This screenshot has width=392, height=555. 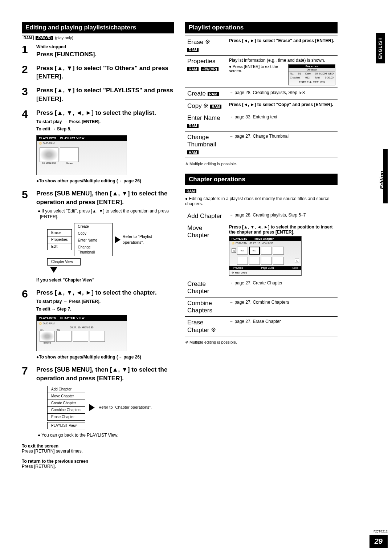 What do you see at coordinates (111, 408) in the screenshot?
I see `submenu-diagram-2: Add Chapter Move Chapter Create Chapter …` at bounding box center [111, 408].